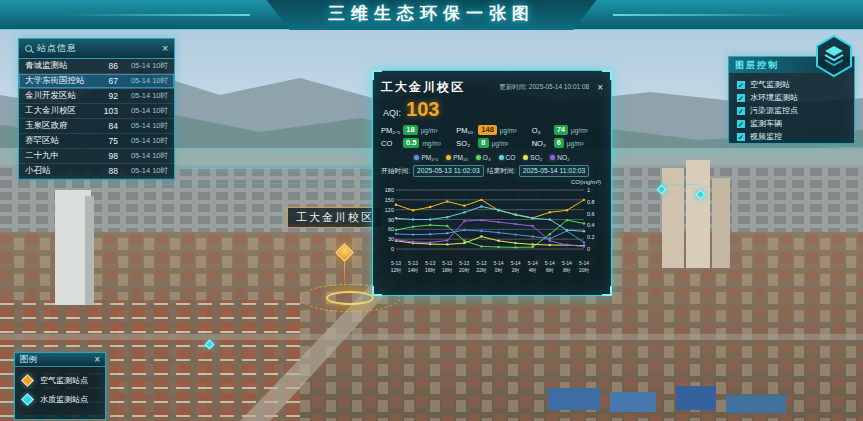 Image resolution: width=863 pixels, height=421 pixels. Describe the element at coordinates (483, 143) in the screenshot. I see `pollutant-value-badge: 8` at that location.